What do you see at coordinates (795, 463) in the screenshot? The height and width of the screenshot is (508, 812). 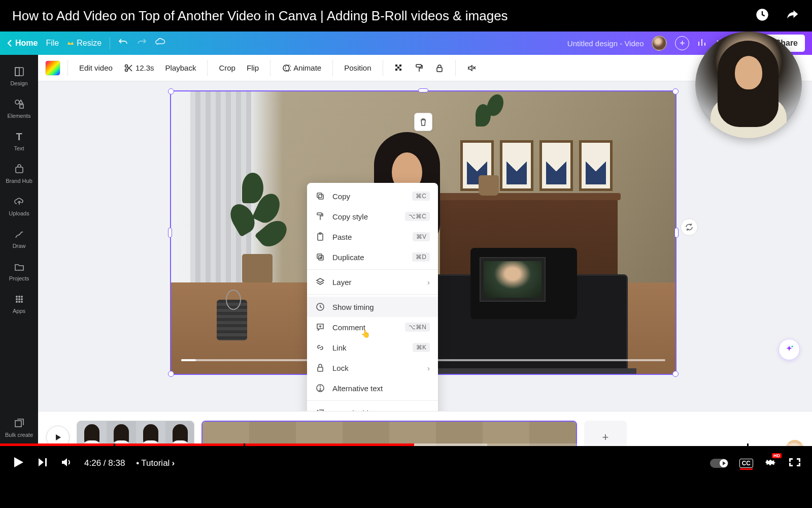 I see `yt-theater-button` at bounding box center [795, 463].